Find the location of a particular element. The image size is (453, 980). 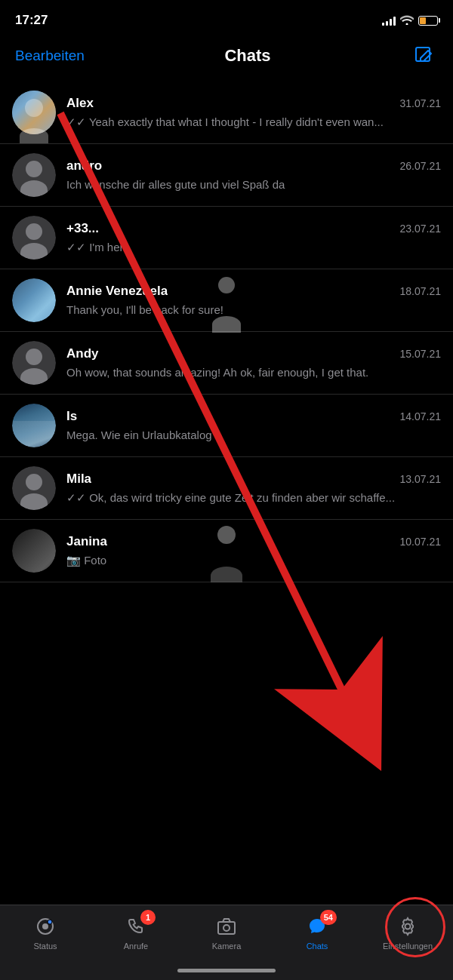

chat-content: Andy 15.07.21 Oh wow, that sounds amazin… is located at coordinates (254, 364).